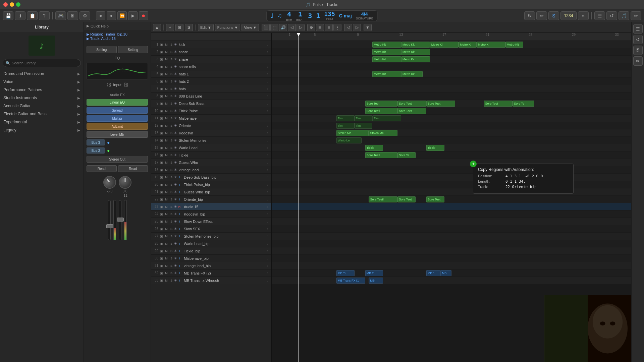 This screenshot has height=362, width=644. I want to click on reset-button: ↺, so click(612, 16).